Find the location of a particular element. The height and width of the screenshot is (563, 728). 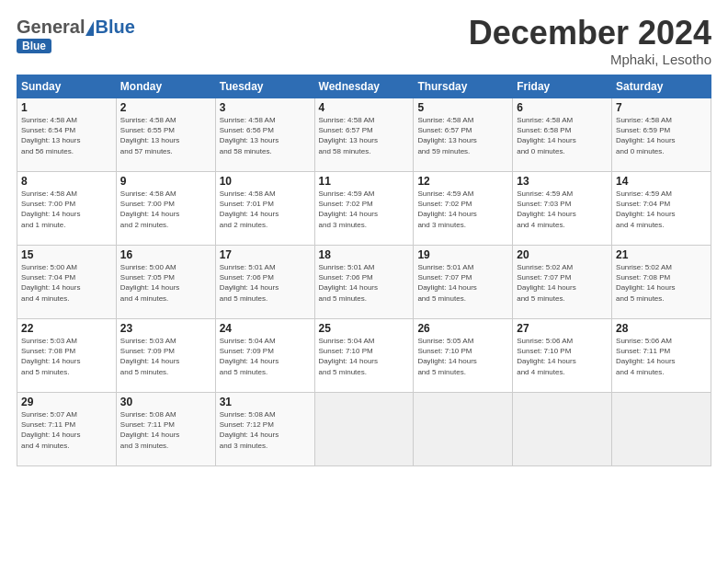

calendar-cell: 15Sunrise: 5:00 AM Sunset: 7:04 PM Dayli… is located at coordinates (67, 282).